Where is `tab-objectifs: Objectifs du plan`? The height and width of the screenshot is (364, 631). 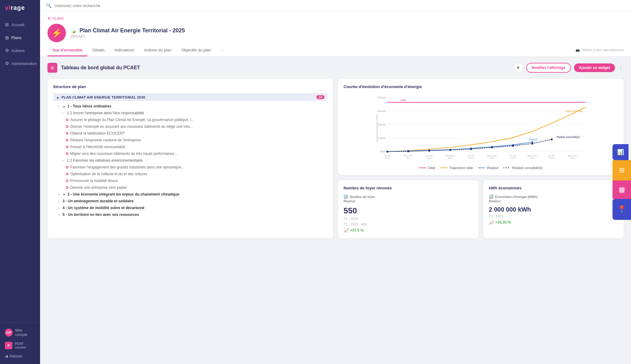
tab-objectifs: Objectifs du plan is located at coordinates (196, 51).